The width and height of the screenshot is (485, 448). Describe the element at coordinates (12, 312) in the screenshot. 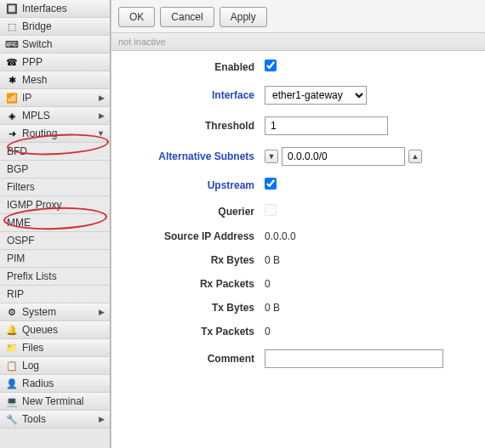

I see `system-icon: ⚙` at that location.